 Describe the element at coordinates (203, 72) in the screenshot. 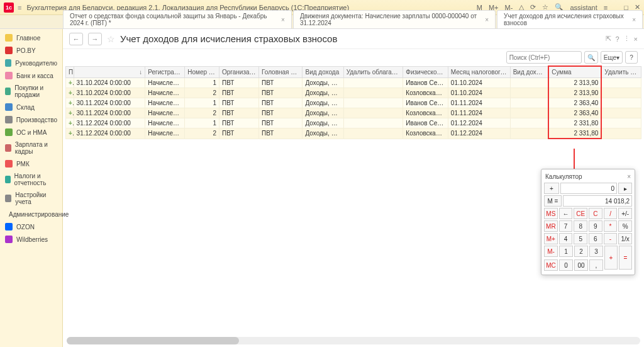

I see `column-header: Номер строки` at that location.